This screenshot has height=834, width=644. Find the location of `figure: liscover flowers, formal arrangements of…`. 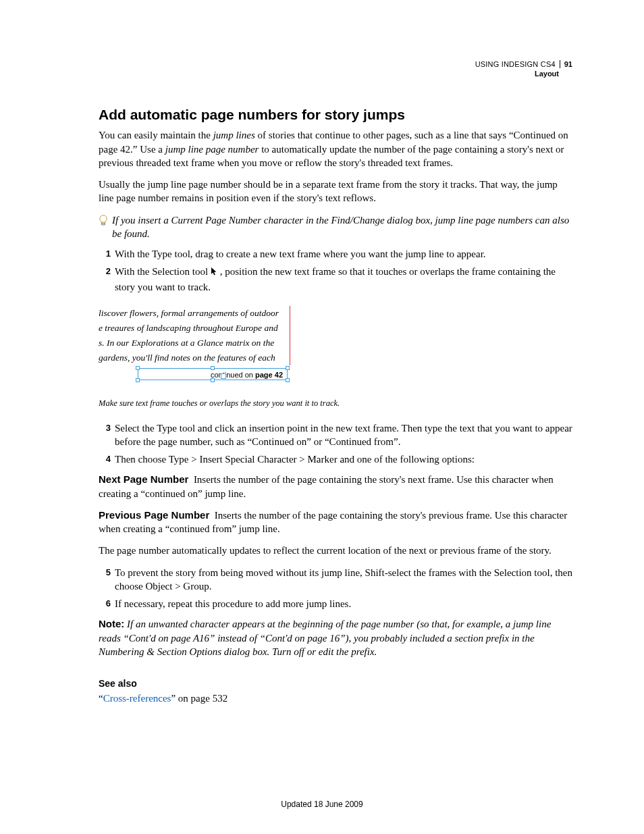

figure: liscover flowers, formal arrangements of… is located at coordinates (336, 358).